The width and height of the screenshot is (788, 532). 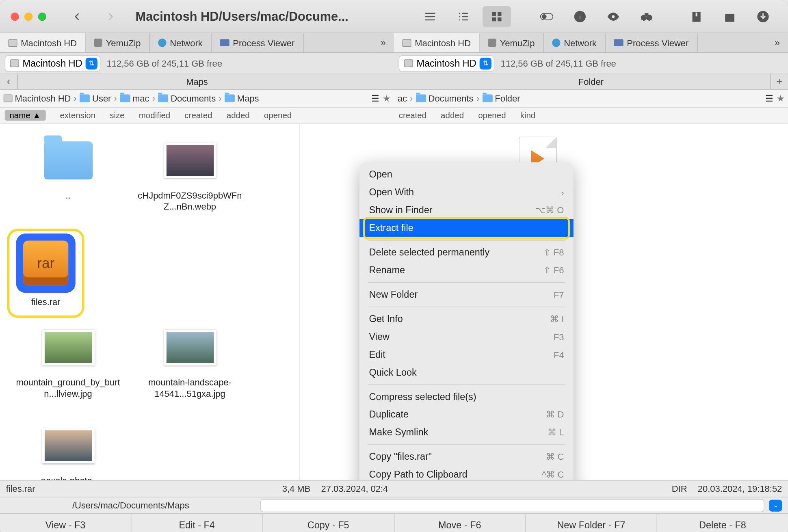 What do you see at coordinates (154, 115) in the screenshot?
I see `sort-modified: modified` at bounding box center [154, 115].